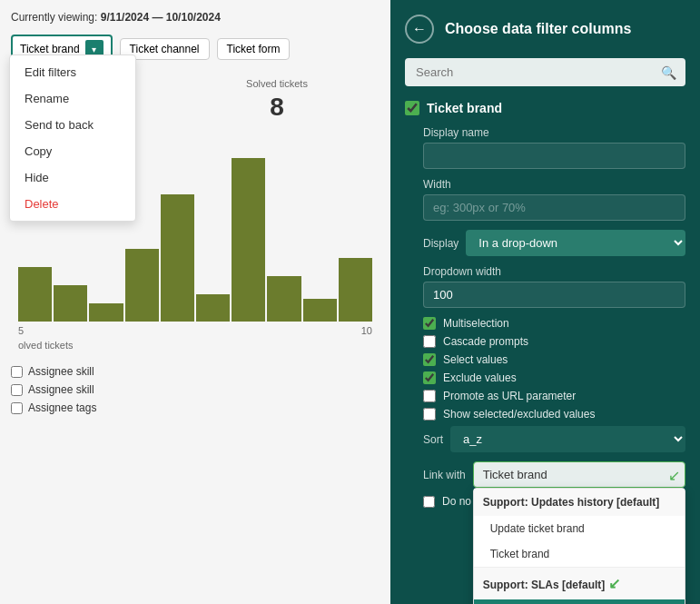 The width and height of the screenshot is (700, 604). What do you see at coordinates (579, 601) in the screenshot?
I see `ticket-brand-item-2: Ticket brand` at bounding box center [579, 601].